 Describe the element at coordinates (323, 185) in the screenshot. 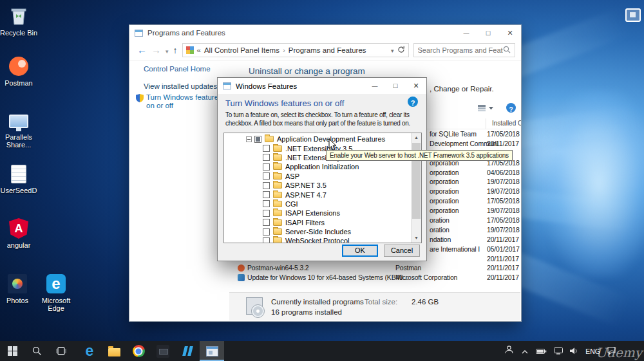

I see `feature-row: ASP.NET 3.5` at that location.